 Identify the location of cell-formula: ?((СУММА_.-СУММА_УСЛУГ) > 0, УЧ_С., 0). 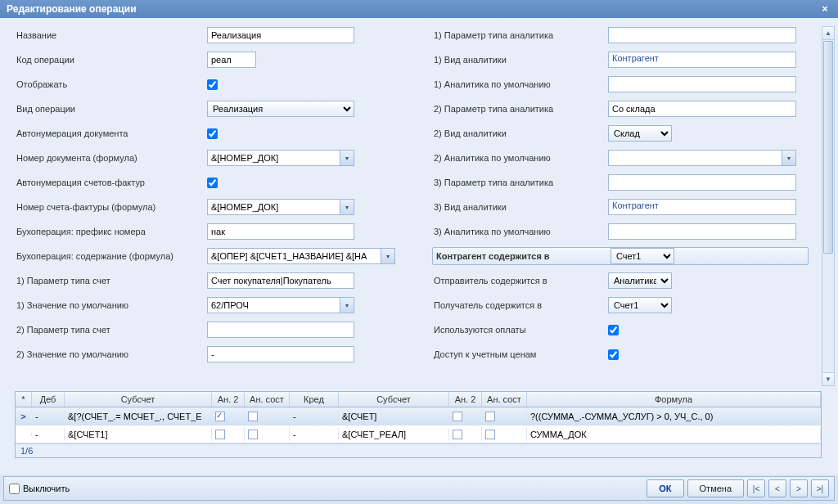
(674, 416).